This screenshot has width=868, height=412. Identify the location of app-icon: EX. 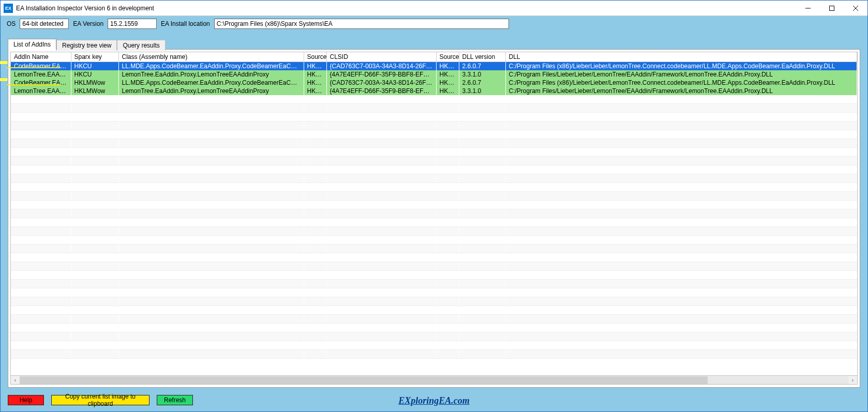
(8, 8).